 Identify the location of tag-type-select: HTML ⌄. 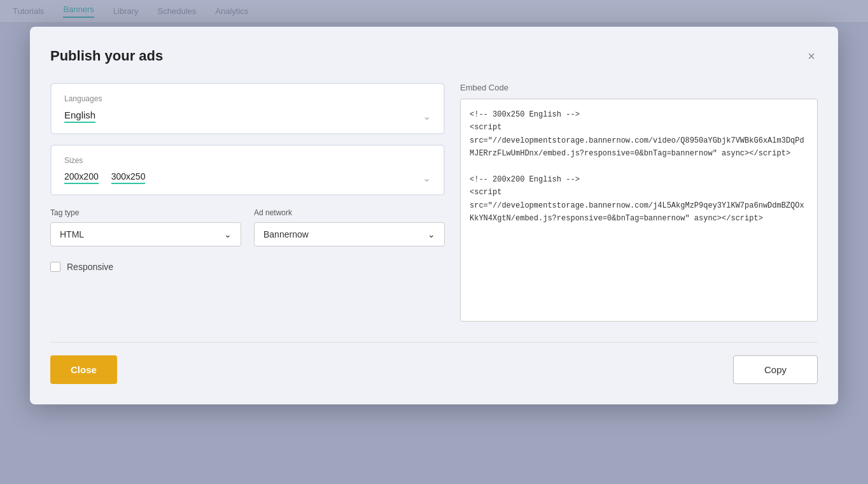
(146, 234).